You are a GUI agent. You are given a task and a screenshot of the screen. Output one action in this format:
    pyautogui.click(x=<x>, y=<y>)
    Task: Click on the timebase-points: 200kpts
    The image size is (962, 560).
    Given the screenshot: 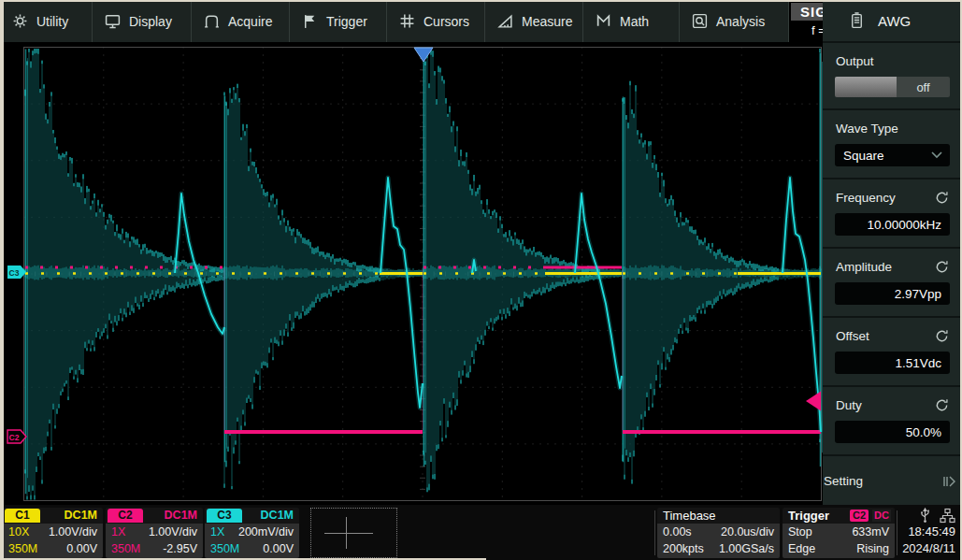 What is the action you would take?
    pyautogui.click(x=683, y=550)
    